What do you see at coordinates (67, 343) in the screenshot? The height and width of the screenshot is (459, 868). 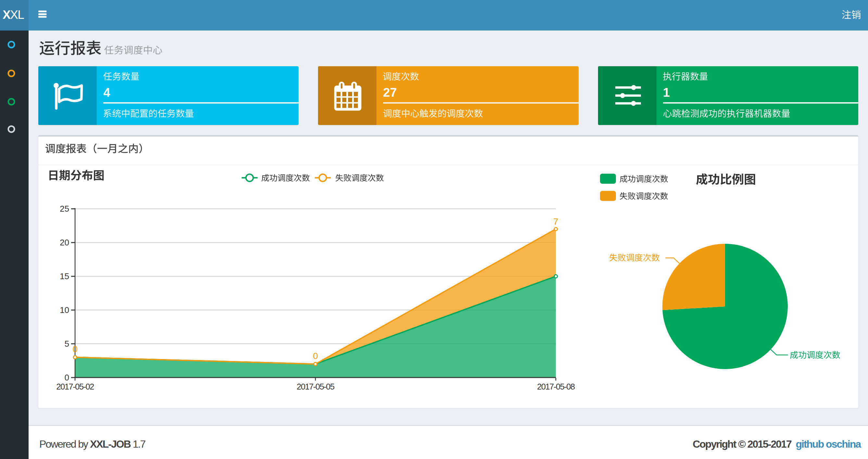 I see `svg-text: 5` at bounding box center [67, 343].